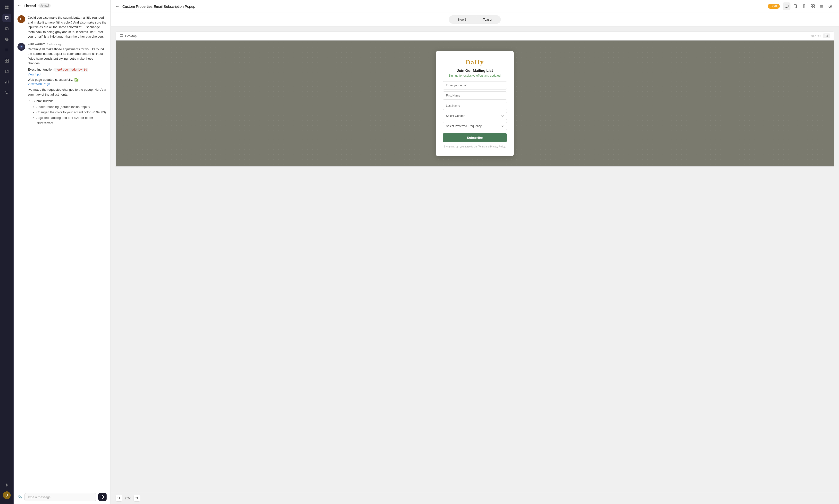  What do you see at coordinates (475, 126) in the screenshot?
I see `frequency-select: Select Preferred Frequency` at bounding box center [475, 126].